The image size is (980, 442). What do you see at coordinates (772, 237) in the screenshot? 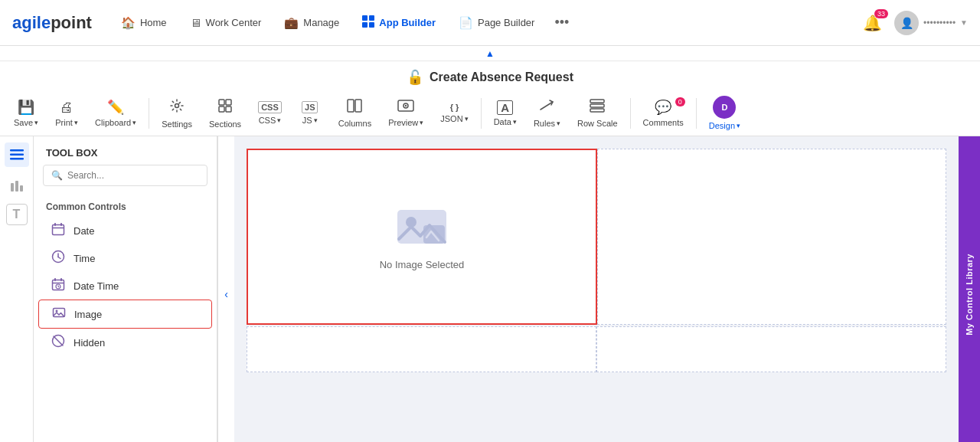
I see `canvas-cell-right` at bounding box center [772, 237].